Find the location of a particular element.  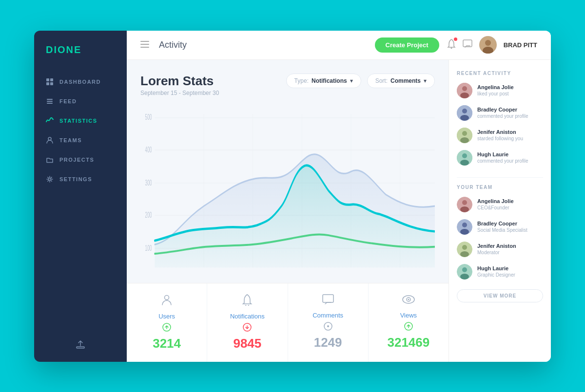

activity-item-4: Hugh Laurie commented your profile is located at coordinates (500, 158).